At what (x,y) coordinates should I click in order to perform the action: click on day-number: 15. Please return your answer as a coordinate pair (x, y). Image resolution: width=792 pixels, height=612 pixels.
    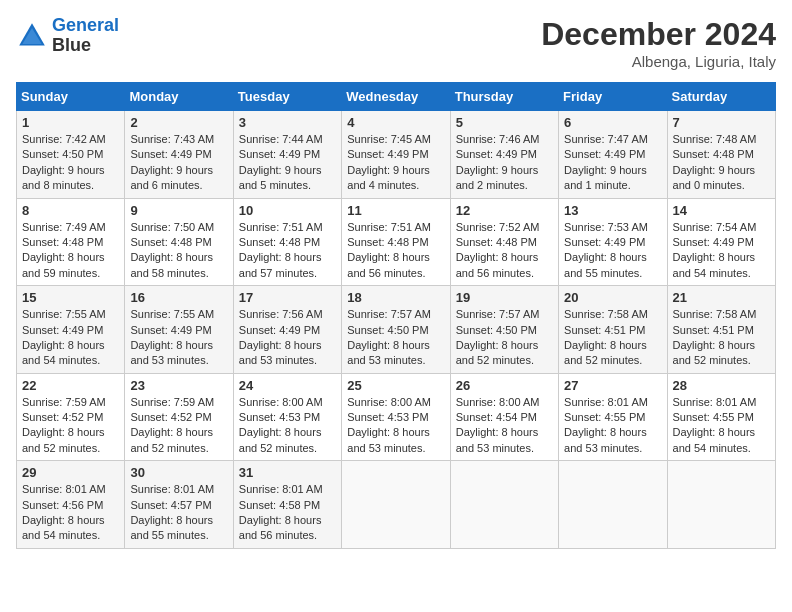
    Looking at the image, I should click on (70, 298).